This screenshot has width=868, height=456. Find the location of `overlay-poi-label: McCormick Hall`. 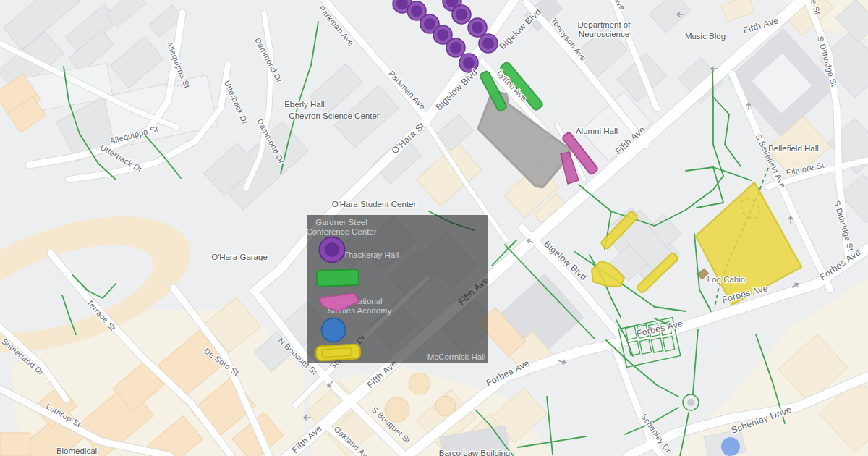

overlay-poi-label: McCormick Hall is located at coordinates (457, 357).